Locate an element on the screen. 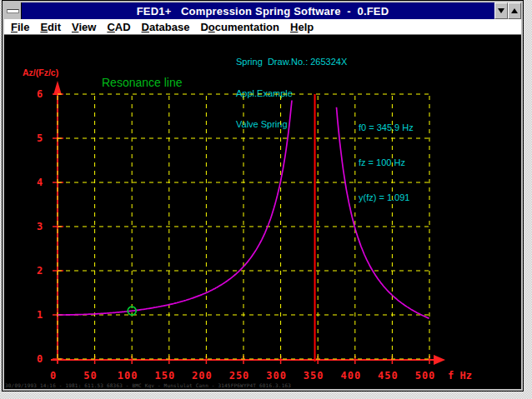  menu-bar: FileEditViewCADDatabaseDocumentationHelp is located at coordinates (263, 27).